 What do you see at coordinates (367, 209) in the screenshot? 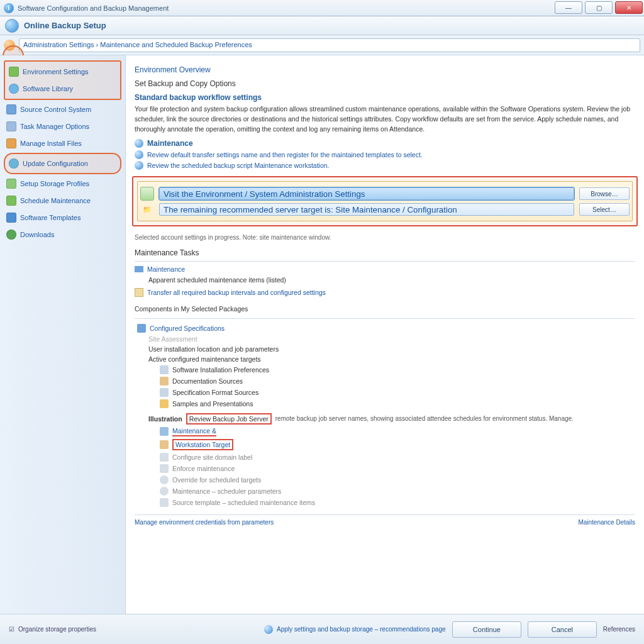
I see `path-input-hint` at bounding box center [367, 209].